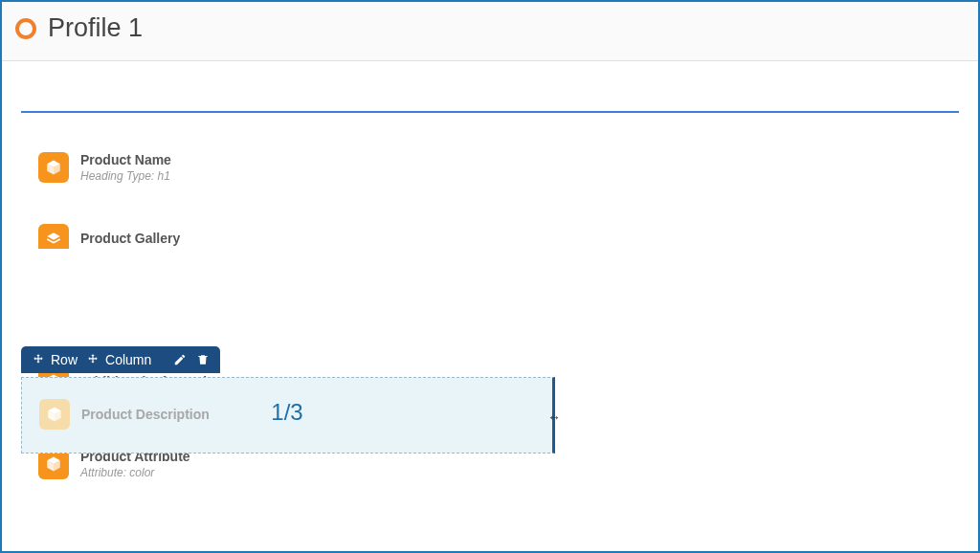 This screenshot has height=553, width=980. Describe the element at coordinates (128, 360) in the screenshot. I see `column-label: Column` at that location.